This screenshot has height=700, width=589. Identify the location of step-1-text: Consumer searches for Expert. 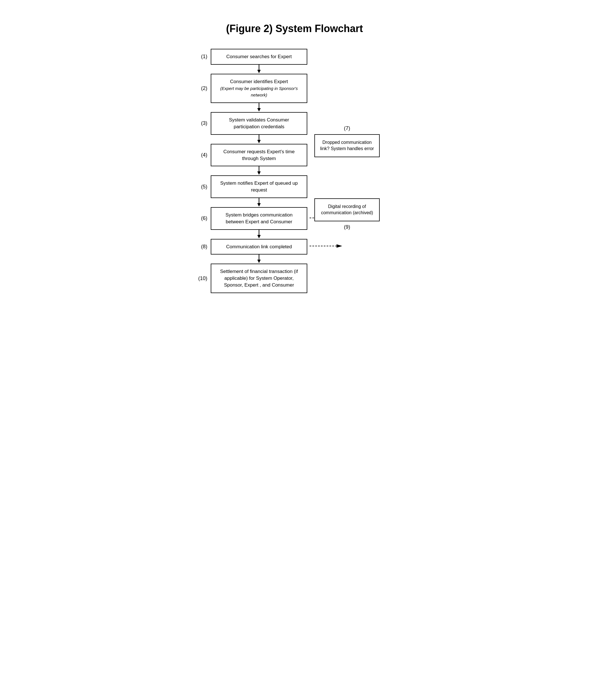
(259, 57).